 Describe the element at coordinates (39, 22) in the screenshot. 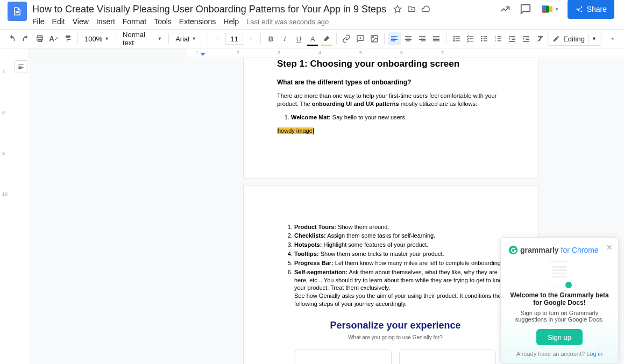

I see `menu-file: File` at that location.